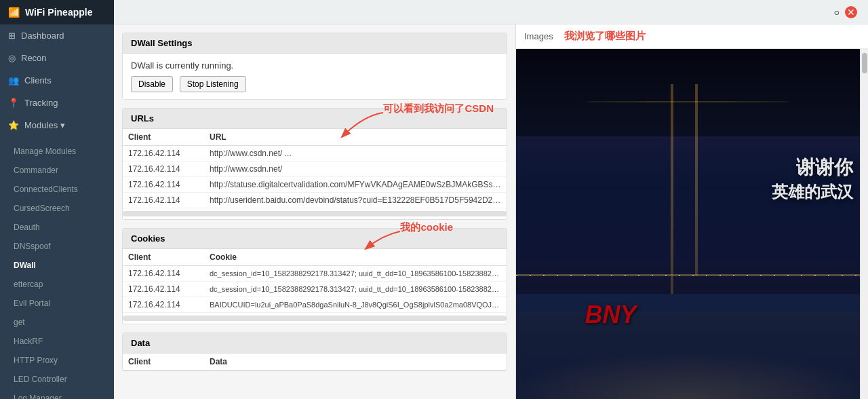  Describe the element at coordinates (57, 200) in the screenshot. I see `sidebar: 📶 WiFi Pineapple ⊞ Dashboard ◎ Recon 👥 C…` at that location.